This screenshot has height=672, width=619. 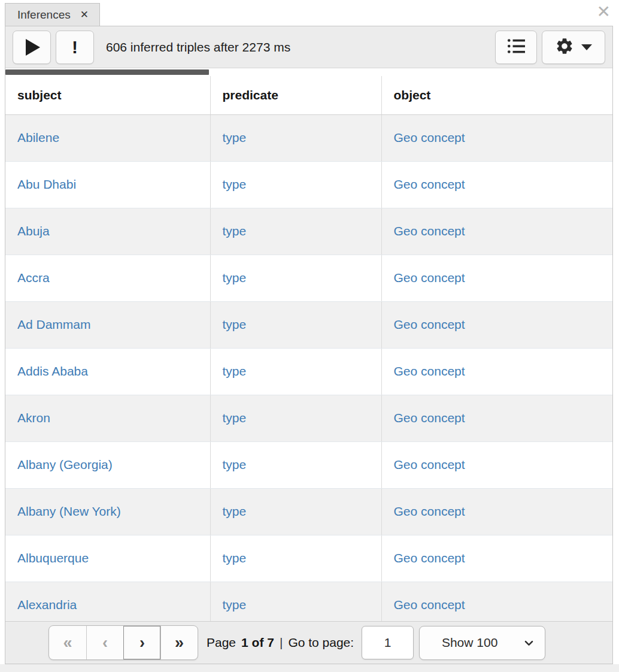 What do you see at coordinates (321, 643) in the screenshot?
I see `goto-page-label: Go to page:` at bounding box center [321, 643].